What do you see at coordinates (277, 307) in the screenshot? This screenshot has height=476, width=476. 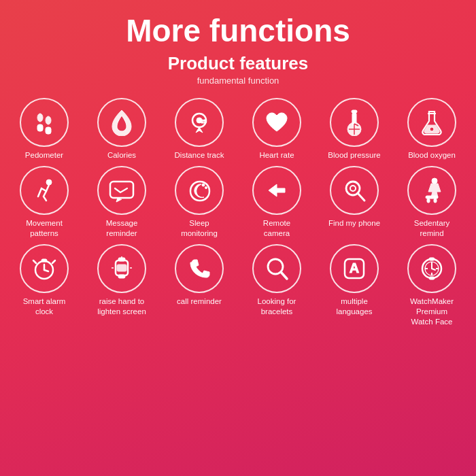 I see `looking-for-bracelets-label: Looking for bracelets` at bounding box center [277, 307].